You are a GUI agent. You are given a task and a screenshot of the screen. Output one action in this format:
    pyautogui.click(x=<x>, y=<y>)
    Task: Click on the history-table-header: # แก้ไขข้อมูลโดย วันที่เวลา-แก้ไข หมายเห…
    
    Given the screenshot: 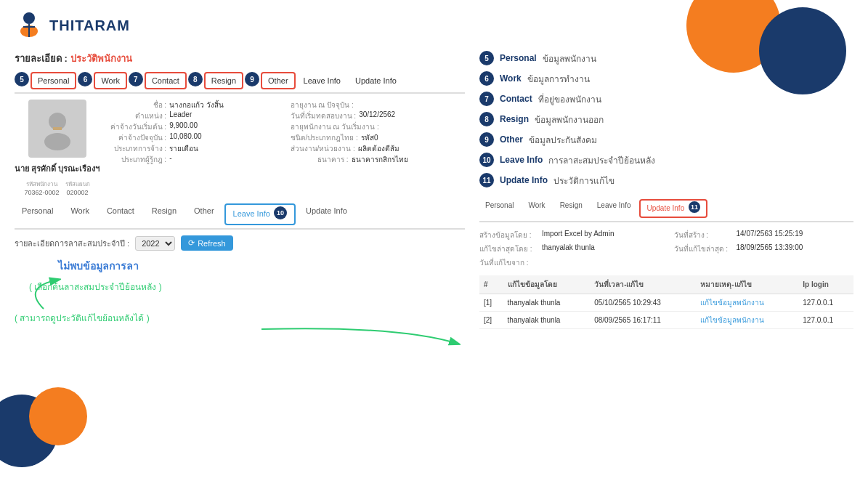 What is the action you would take?
    pyautogui.click(x=667, y=285)
    